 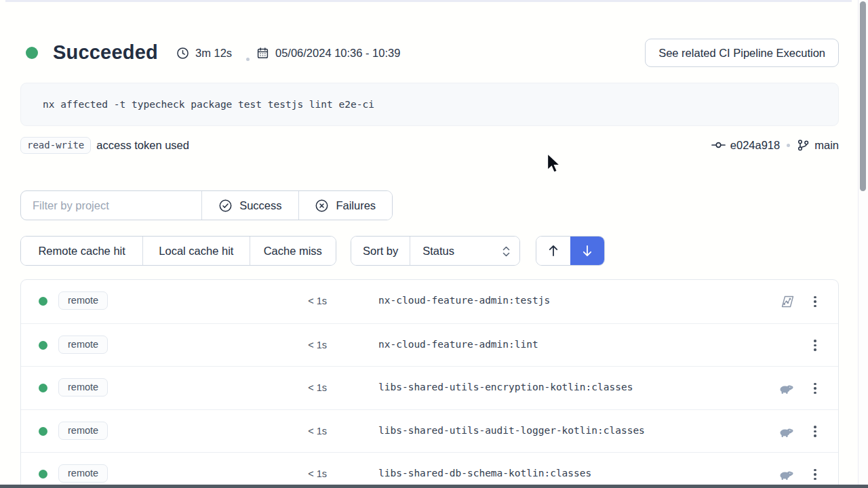 I want to click on task-row: remote < 1s libs-shared-utils-audit-logg…, so click(x=430, y=431).